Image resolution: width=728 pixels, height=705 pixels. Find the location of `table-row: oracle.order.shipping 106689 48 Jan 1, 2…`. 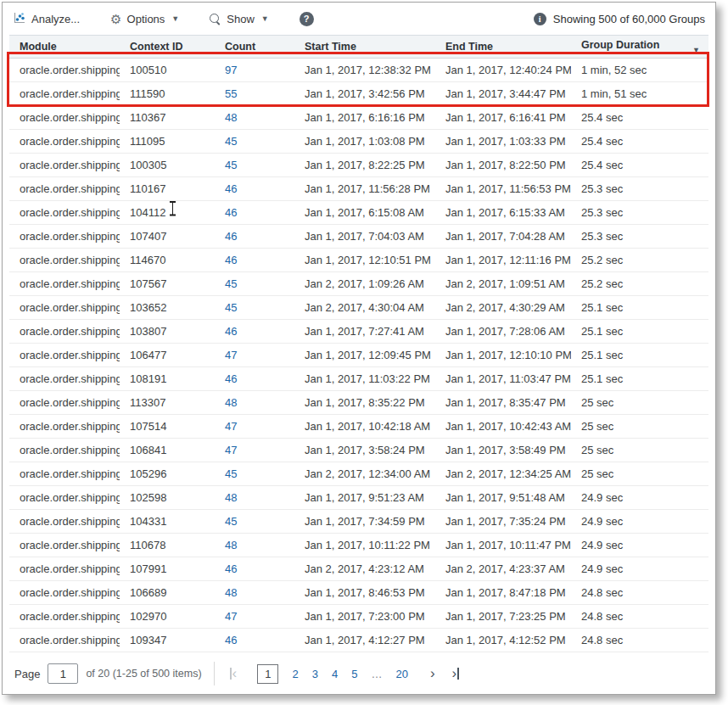

table-row: oracle.order.shipping 106689 48 Jan 1, 2… is located at coordinates (359, 593).